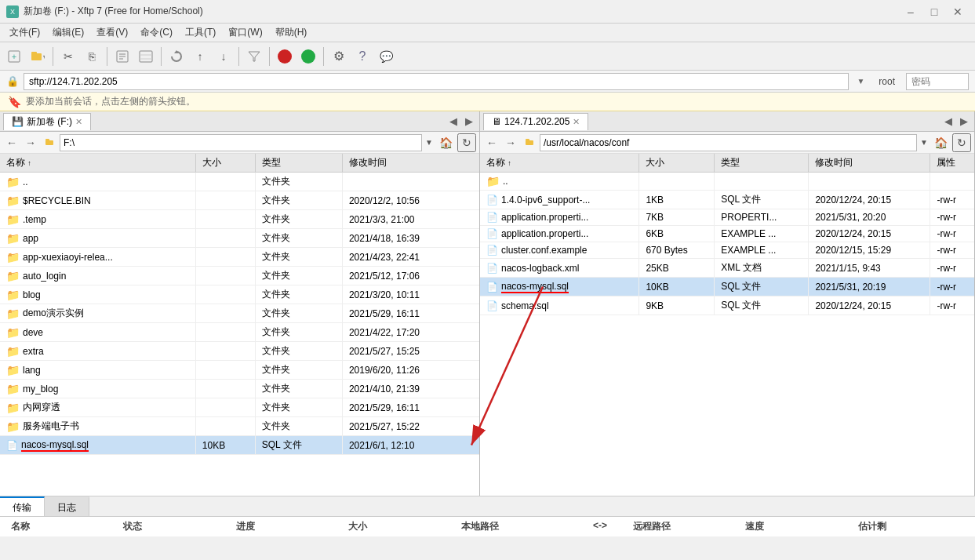 The height and width of the screenshot is (560, 975). Describe the element at coordinates (68, 33) in the screenshot. I see `menu-edit: 编辑(E)` at that location.